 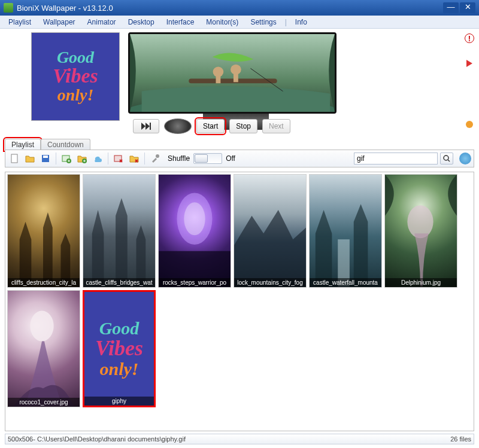 I want to click on list-item: rocks_steps_warrior_po, so click(x=195, y=231).